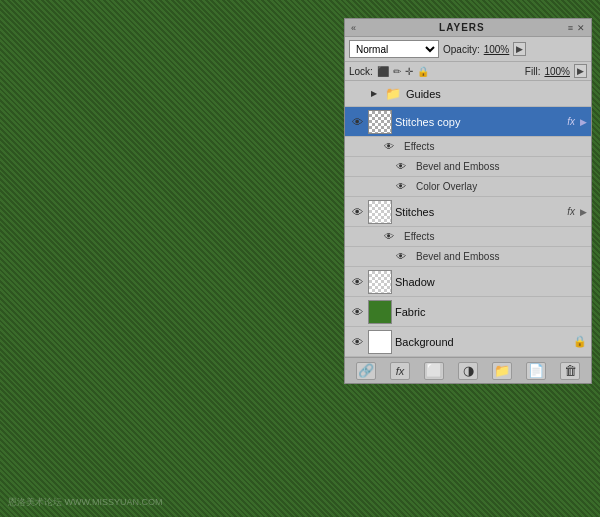  I want to click on blend-mode-row: Normal Opacity: 100% ▶, so click(468, 50).